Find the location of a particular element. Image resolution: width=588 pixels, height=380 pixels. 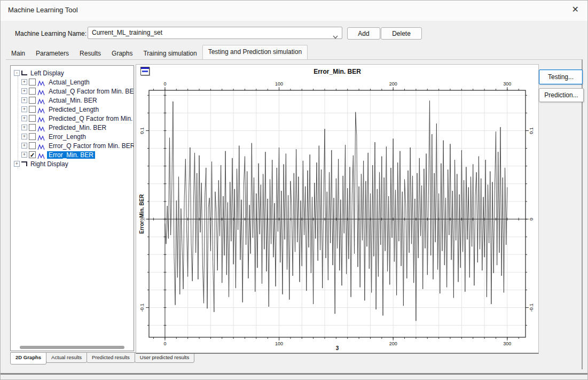

tree-item-actual-min-ber: + Actual_Min. BER is located at coordinates (73, 100).